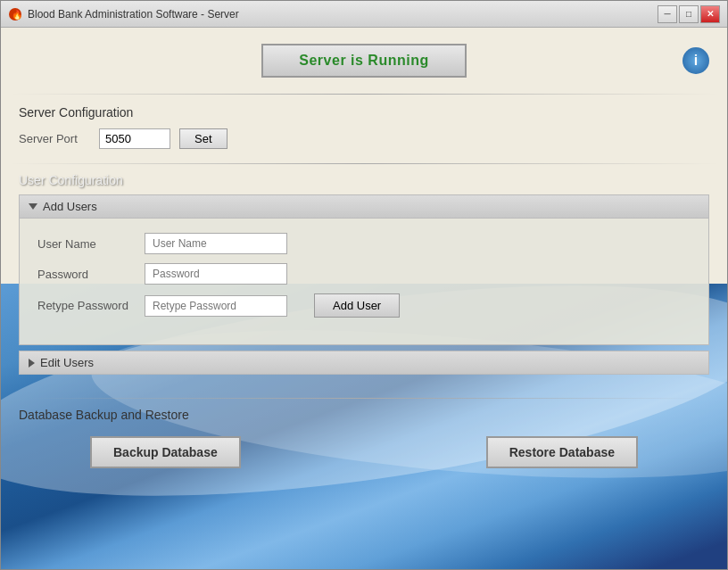 The width and height of the screenshot is (728, 570). What do you see at coordinates (134, 14) in the screenshot?
I see `window-title: Blood Bank Administration Software - Ser…` at bounding box center [134, 14].